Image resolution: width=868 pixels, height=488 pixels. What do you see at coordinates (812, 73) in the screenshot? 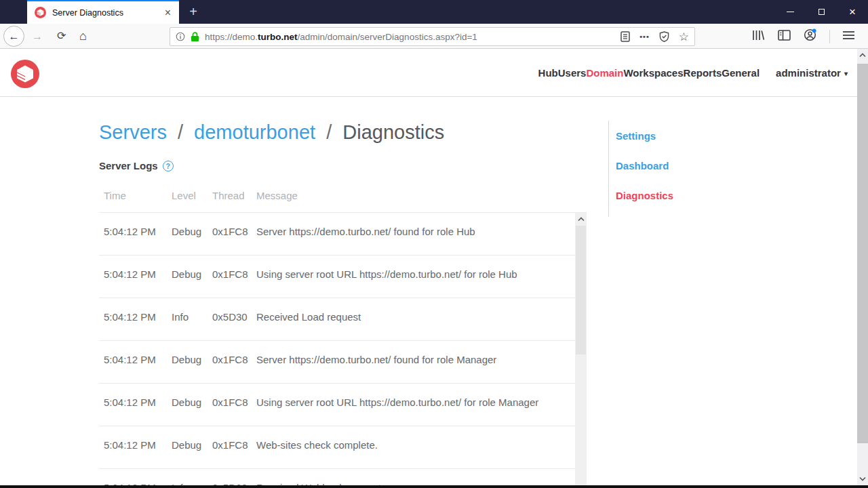
I see `user-menu: administrator▾` at bounding box center [812, 73].